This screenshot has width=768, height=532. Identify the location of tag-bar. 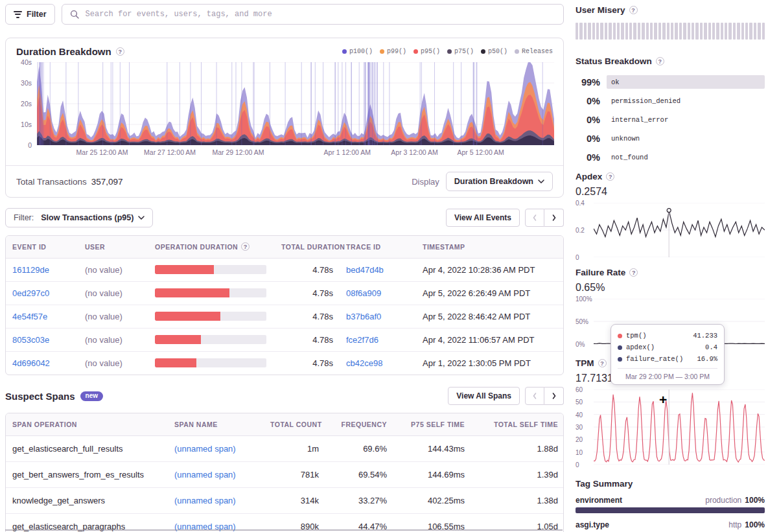
(670, 511).